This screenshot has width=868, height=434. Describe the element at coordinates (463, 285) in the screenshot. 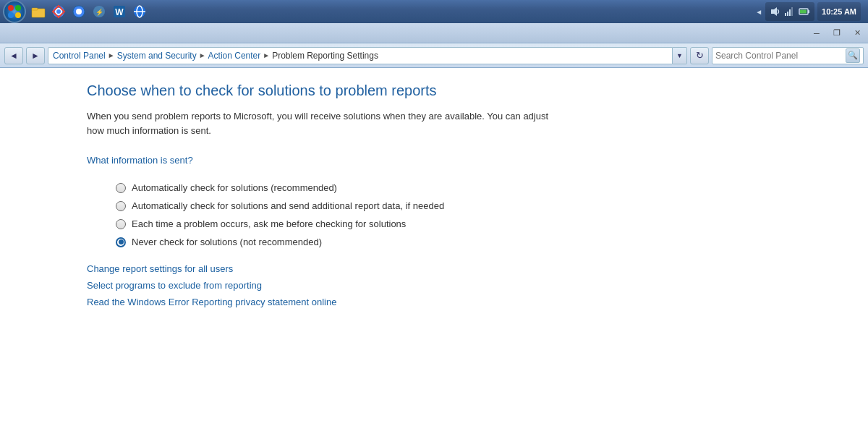

I see `action-link-2: Select programs to exclude from reportin…` at that location.